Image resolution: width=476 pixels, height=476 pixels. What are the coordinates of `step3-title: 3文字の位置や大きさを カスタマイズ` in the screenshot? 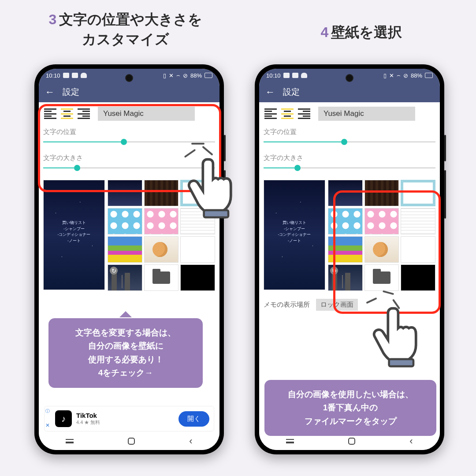 It's located at (126, 30).